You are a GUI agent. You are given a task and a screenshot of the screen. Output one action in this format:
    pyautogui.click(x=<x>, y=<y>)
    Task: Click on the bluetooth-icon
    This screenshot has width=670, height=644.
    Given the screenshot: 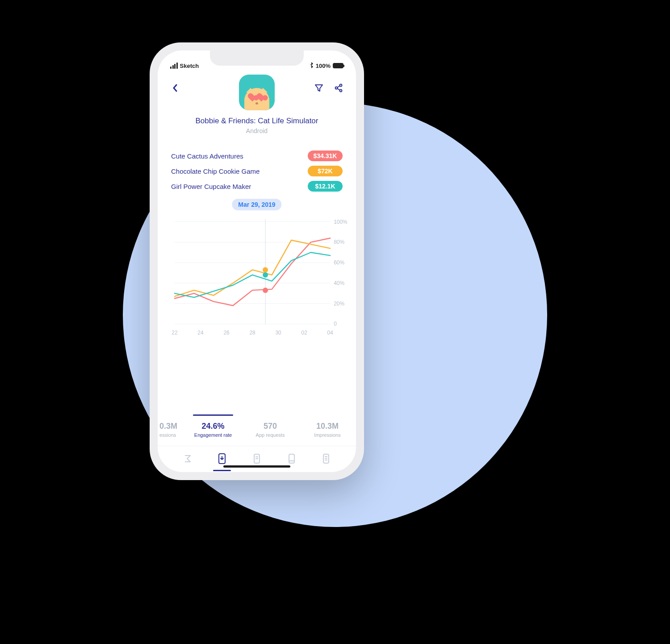 What is the action you would take?
    pyautogui.click(x=311, y=66)
    